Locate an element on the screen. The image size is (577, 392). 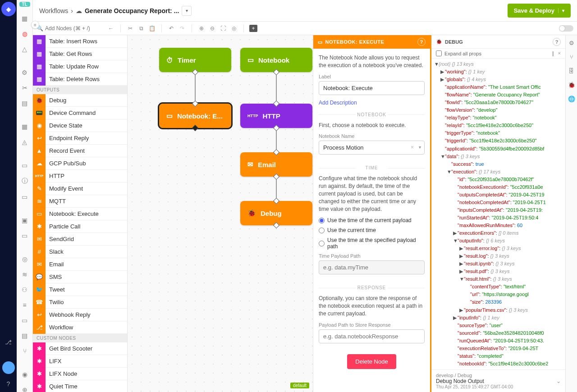
nav-icon: ≡ is located at coordinates (25, 305).